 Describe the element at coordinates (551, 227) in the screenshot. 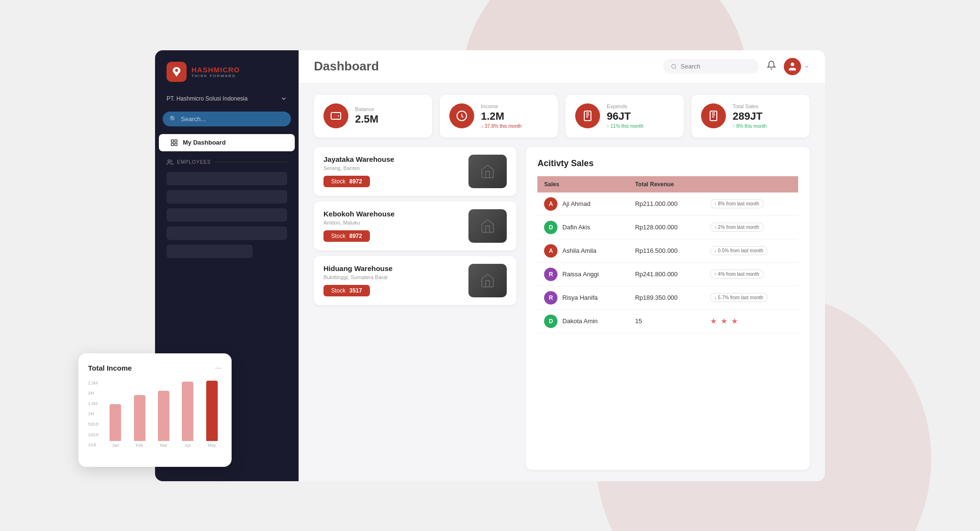

I see `sales-avatar-1: D` at that location.